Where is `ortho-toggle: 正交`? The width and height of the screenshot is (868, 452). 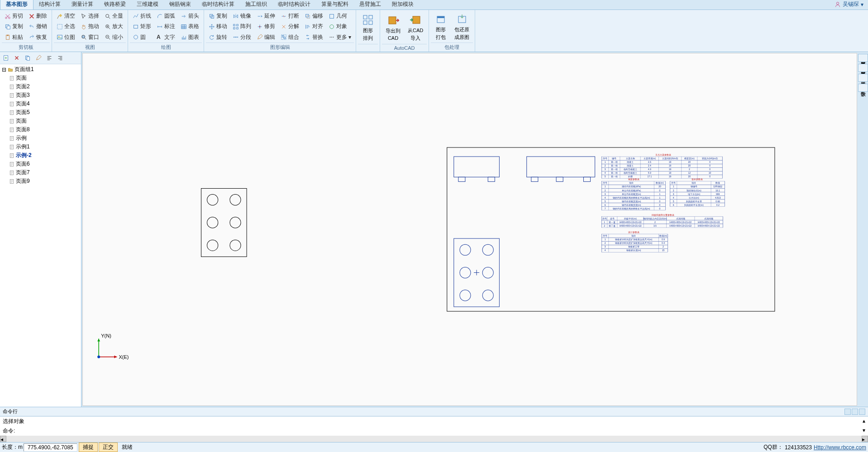 ortho-toggle: 正交 is located at coordinates (108, 447).